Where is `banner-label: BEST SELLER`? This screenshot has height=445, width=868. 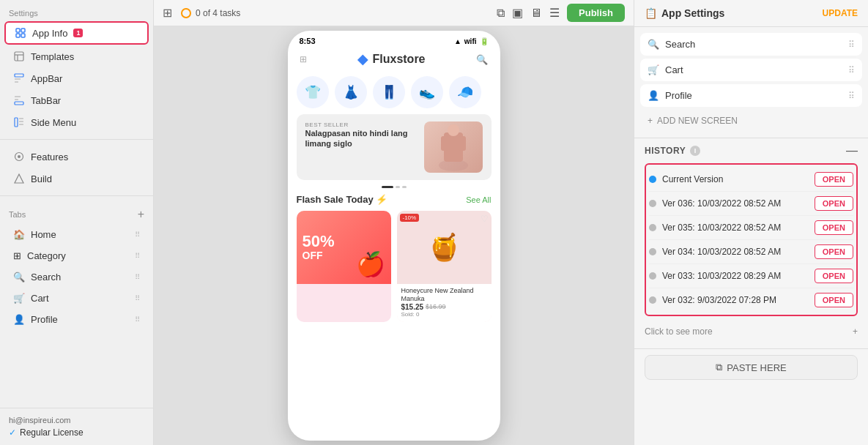 banner-label: BEST SELLER is located at coordinates (362, 124).